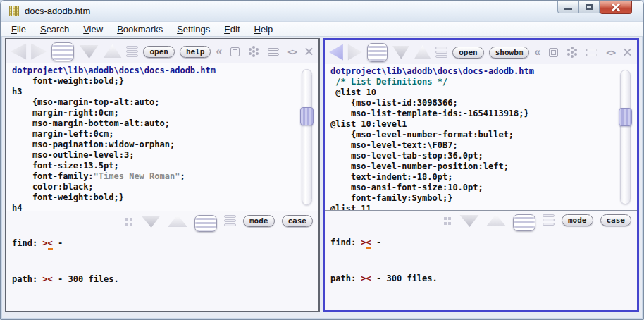 The height and width of the screenshot is (320, 644). I want to click on code-line: {mso-list-id:3098366;, so click(483, 103).